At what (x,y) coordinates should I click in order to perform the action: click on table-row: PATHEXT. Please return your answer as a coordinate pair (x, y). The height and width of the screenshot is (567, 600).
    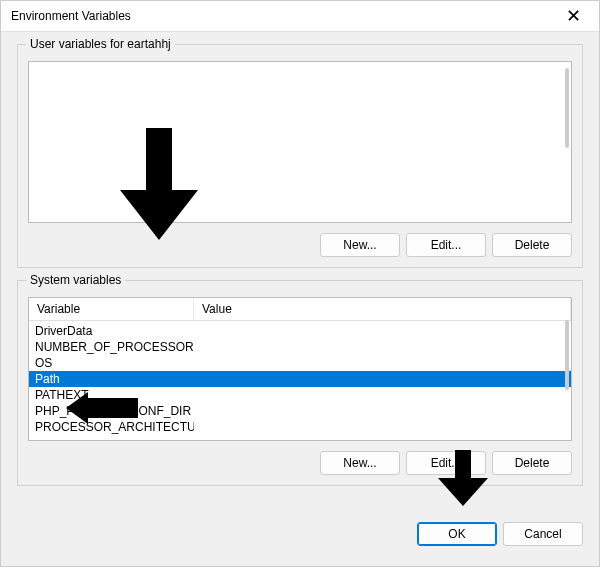
    Looking at the image, I should click on (300, 395).